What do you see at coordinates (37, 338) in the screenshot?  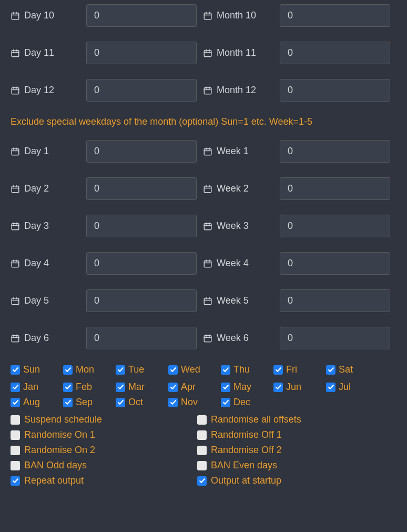 I see `field-label: Day 6` at bounding box center [37, 338].